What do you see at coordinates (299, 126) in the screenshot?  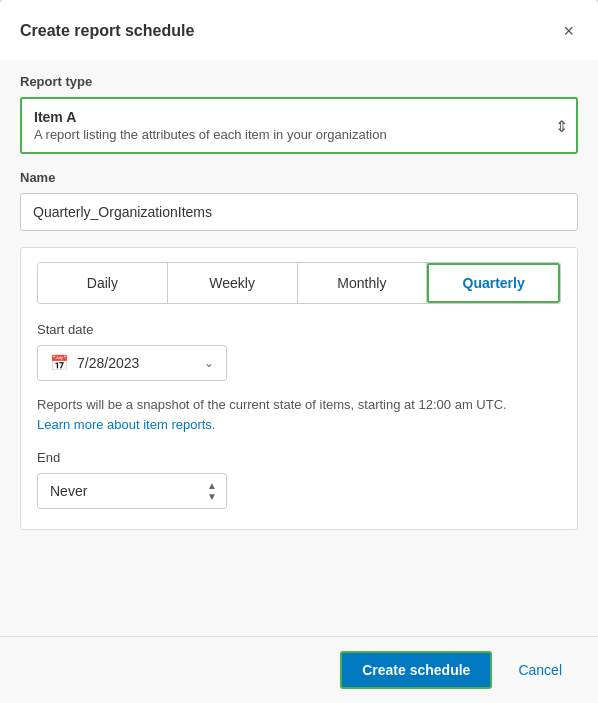 I see `report-type-select: Item A A report listing the attributes o…` at bounding box center [299, 126].